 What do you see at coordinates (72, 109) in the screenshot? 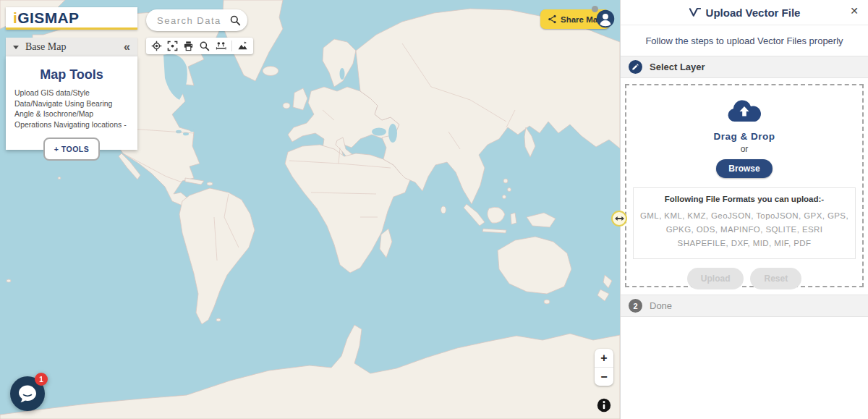
I see `map-tools-description: Upload GIS data/Style Data/Navigate Usin…` at bounding box center [72, 109].